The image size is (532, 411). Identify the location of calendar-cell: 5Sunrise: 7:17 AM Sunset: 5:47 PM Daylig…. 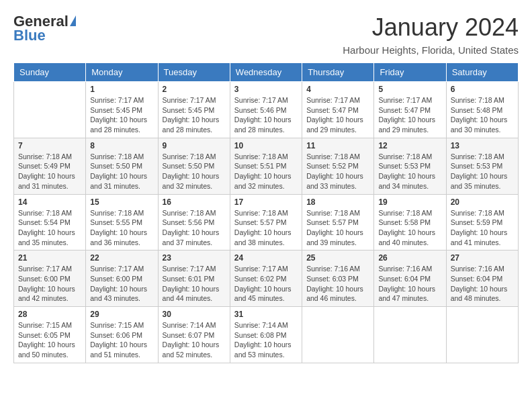
(410, 110).